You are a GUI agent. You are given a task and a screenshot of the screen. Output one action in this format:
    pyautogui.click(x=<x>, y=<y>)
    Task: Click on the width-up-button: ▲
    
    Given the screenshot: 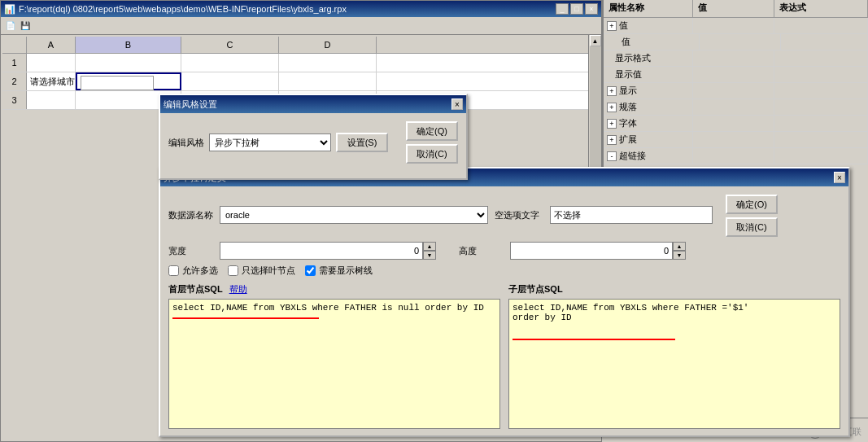 What is the action you would take?
    pyautogui.click(x=430, y=246)
    